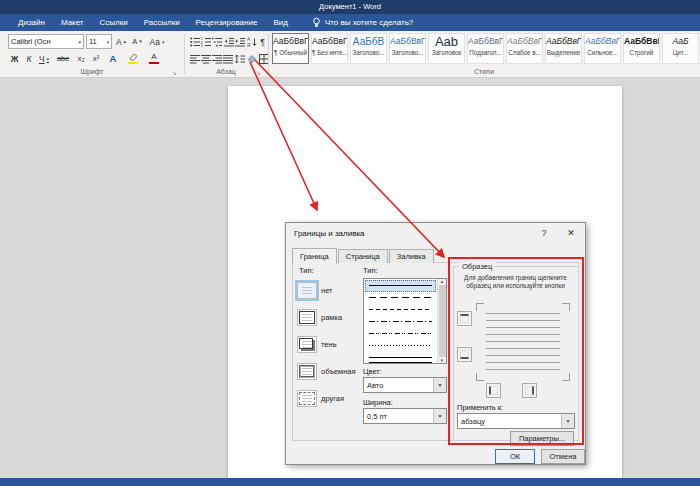 The width and height of the screenshot is (700, 486). I want to click on decrease-indent-icon, so click(229, 42).